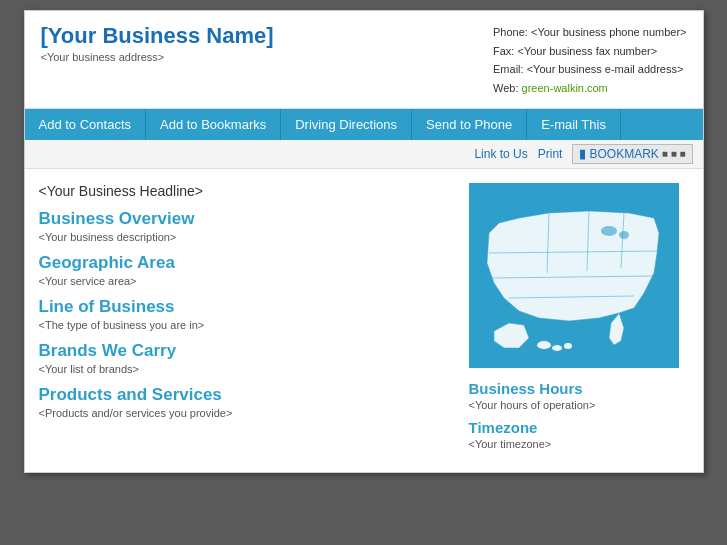 This screenshot has width=727, height=545. What do you see at coordinates (247, 395) in the screenshot?
I see `products-title: Products and Services` at bounding box center [247, 395].